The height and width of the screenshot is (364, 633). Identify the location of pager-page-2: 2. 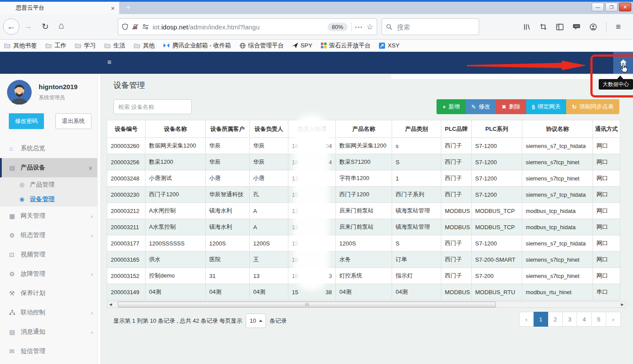
(556, 319).